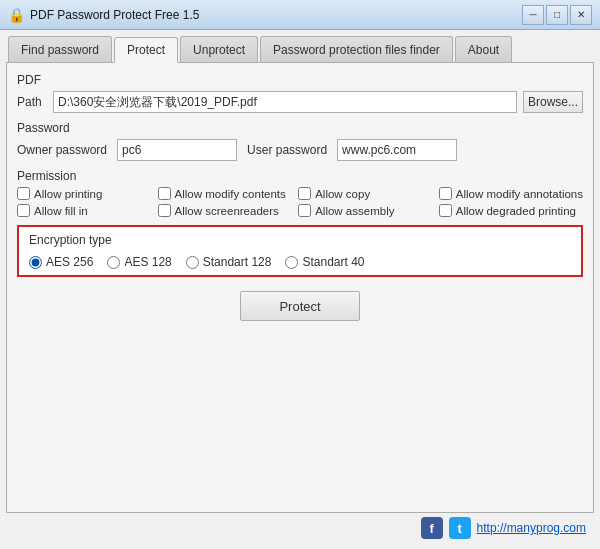 The width and height of the screenshot is (600, 549). Describe the element at coordinates (285, 102) in the screenshot. I see `path-input` at that location.